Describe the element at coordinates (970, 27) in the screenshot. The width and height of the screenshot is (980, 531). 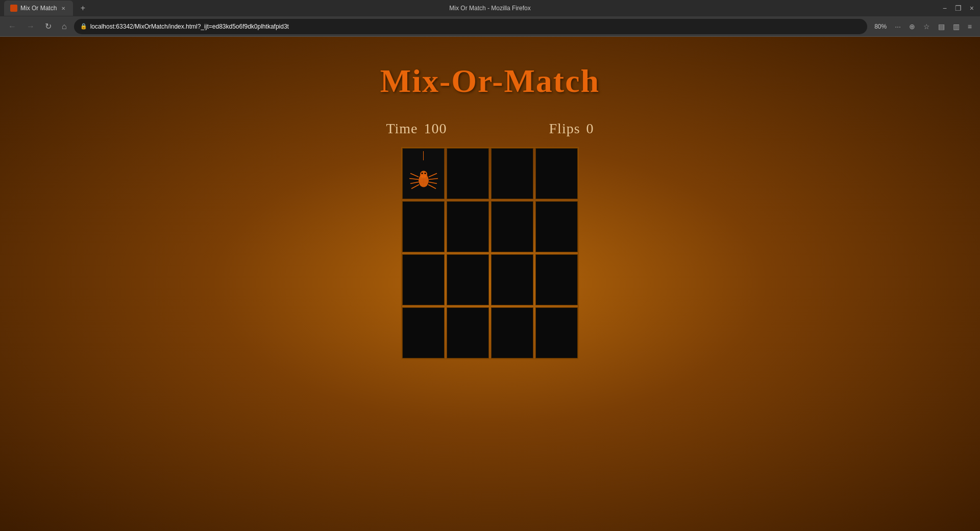
I see `menu-button: ≡` at that location.